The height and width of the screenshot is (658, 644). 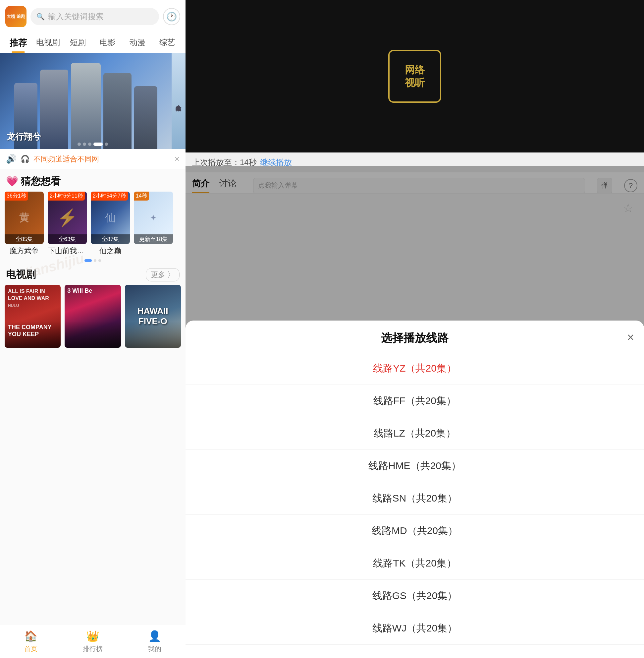 I want to click on hero-side-banner: 佐々木祐布, so click(x=179, y=101).